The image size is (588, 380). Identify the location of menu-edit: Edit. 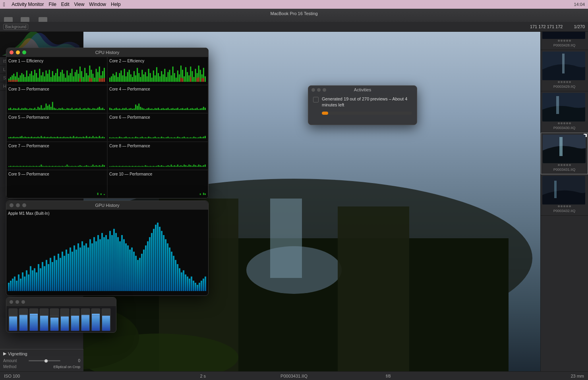
(65, 4).